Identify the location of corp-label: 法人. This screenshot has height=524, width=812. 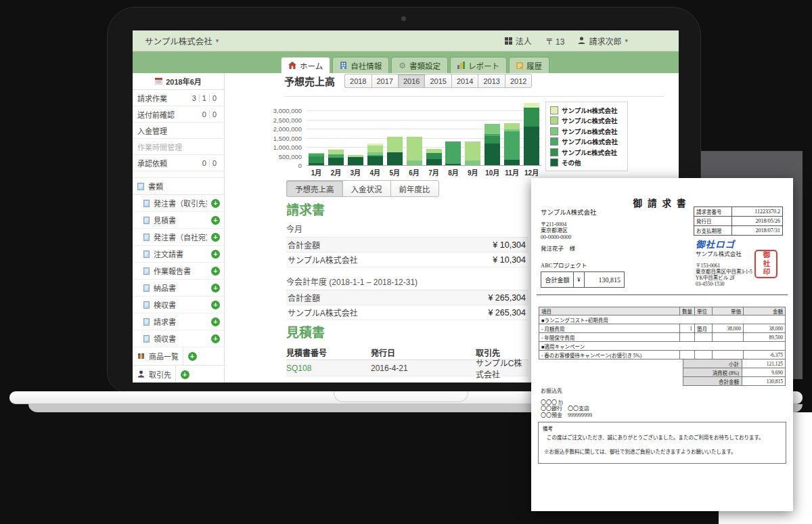
(524, 41).